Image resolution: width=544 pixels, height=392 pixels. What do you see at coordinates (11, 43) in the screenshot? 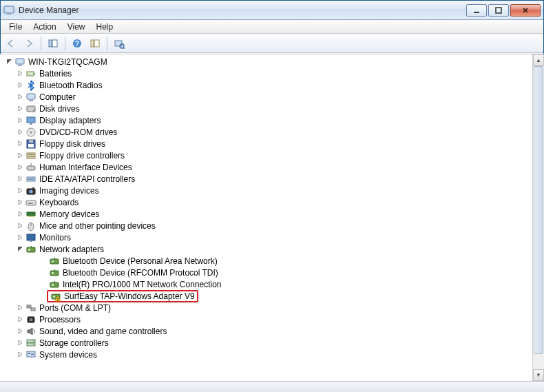
I see `back-button` at bounding box center [11, 43].